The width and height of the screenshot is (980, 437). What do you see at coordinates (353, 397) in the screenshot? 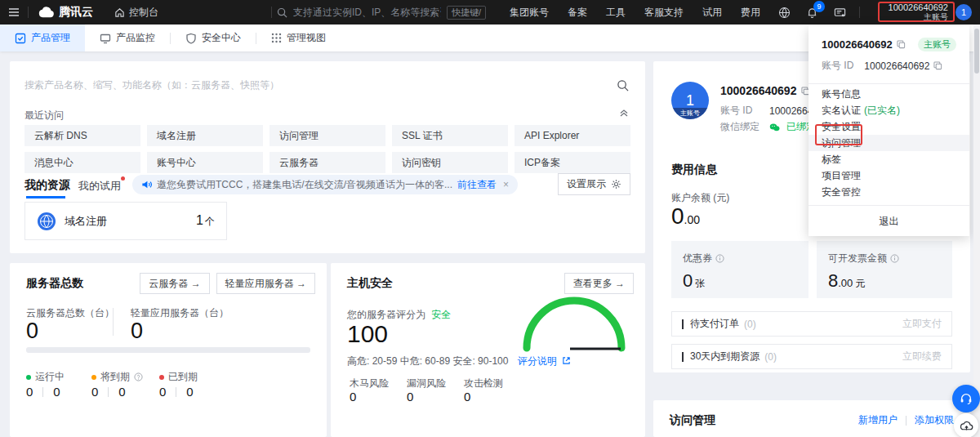
I see `trojan-risk-value: 0` at bounding box center [353, 397].